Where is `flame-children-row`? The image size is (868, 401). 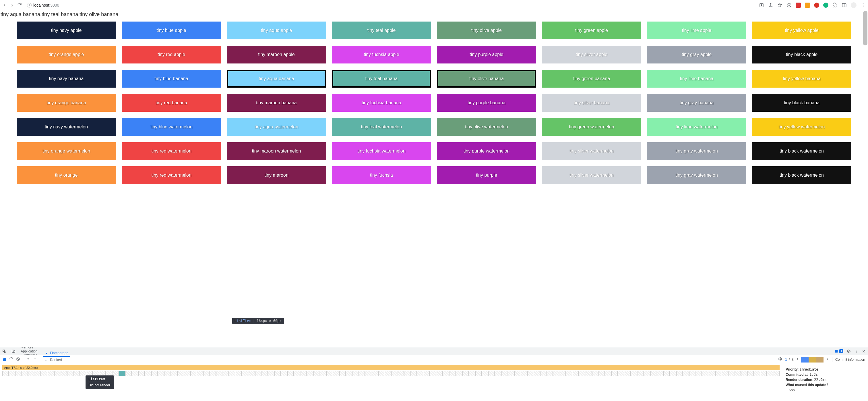
flame-children-row is located at coordinates (391, 374).